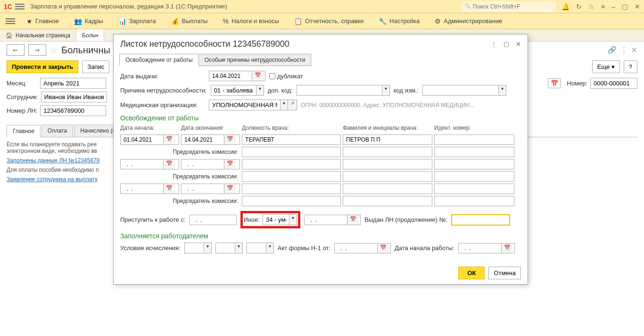 This screenshot has height=336, width=644. What do you see at coordinates (474, 176) in the screenshot?
I see `chair-id2` at bounding box center [474, 176].